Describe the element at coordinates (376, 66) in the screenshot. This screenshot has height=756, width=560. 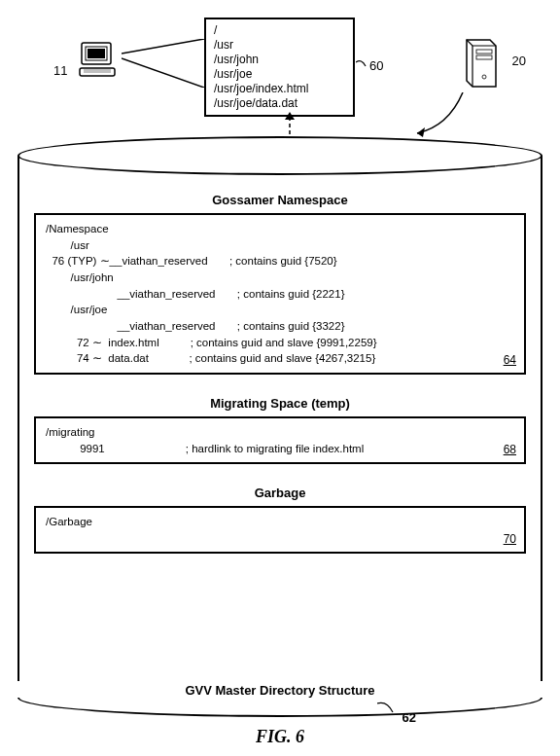
I see `ref-label-60: 60` at that location.